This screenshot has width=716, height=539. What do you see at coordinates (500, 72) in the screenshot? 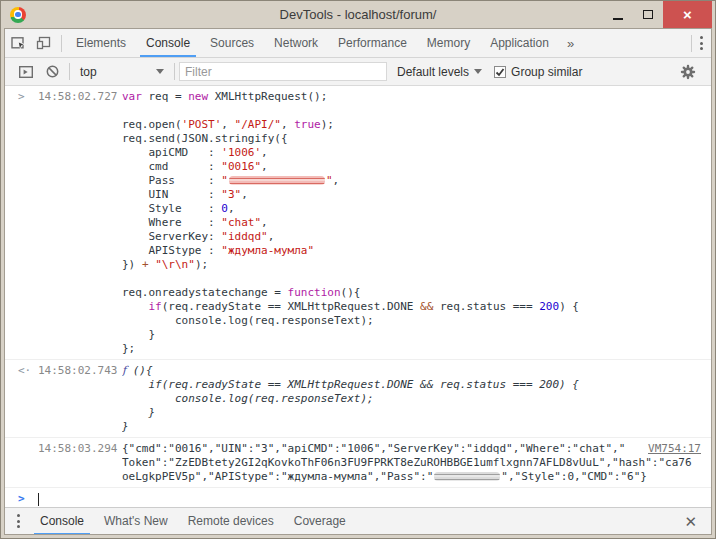
I see `checkmark-icon` at bounding box center [500, 72].